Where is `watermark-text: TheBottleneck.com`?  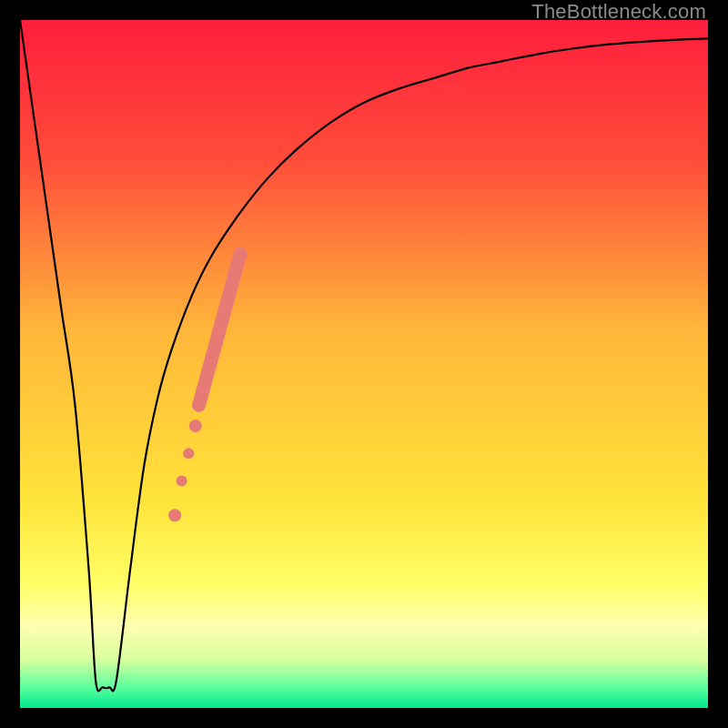
watermark-text: TheBottleneck.com is located at coordinates (619, 12).